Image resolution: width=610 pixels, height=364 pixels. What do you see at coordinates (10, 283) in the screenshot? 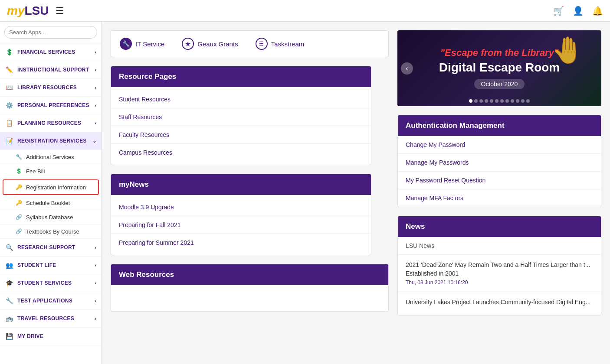
I see `graduation-icon: 🎓` at bounding box center [10, 283].